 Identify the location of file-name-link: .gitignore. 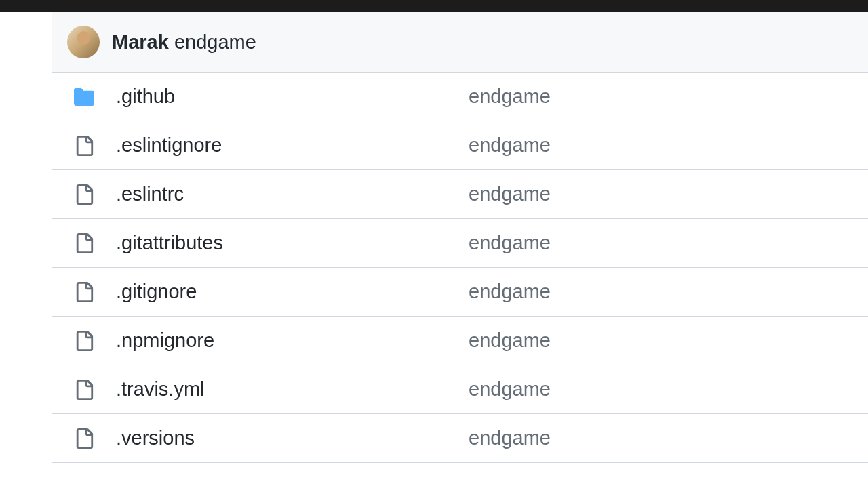
(292, 291).